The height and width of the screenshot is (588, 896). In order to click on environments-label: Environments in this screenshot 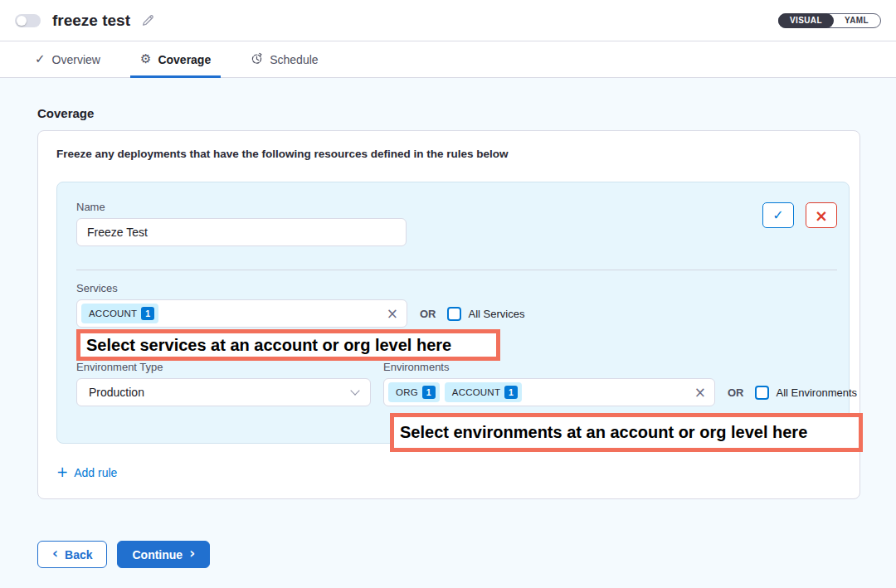, I will do `click(621, 367)`.